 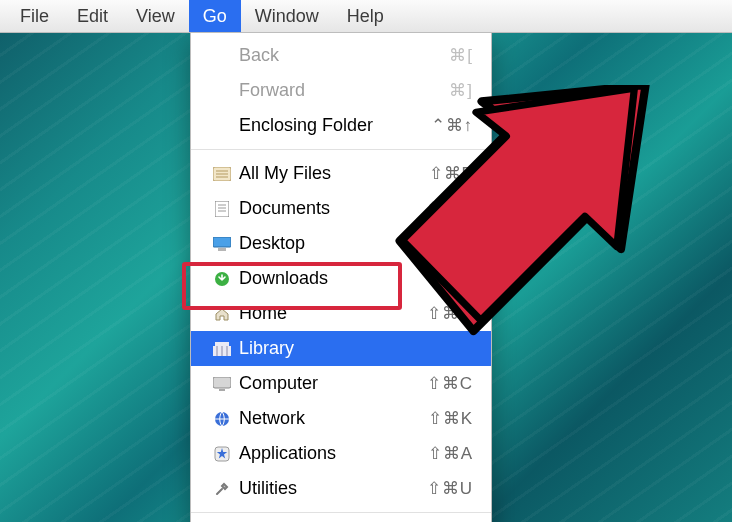 What do you see at coordinates (440, 488) in the screenshot?
I see `menu-item-utilities-shortcut: ⇧⌘U` at bounding box center [440, 488].